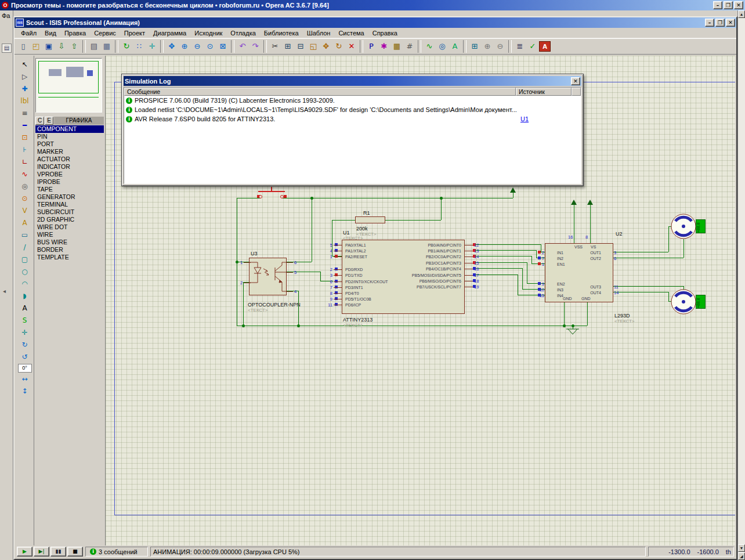  Describe the element at coordinates (70, 204) in the screenshot. I see `mode-list-item: TERMINAL` at that location.